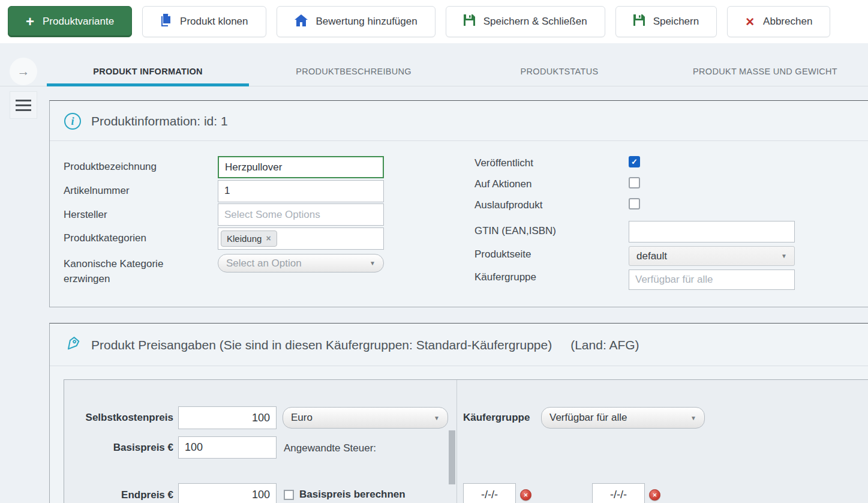 This screenshot has height=503, width=868. What do you see at coordinates (588, 418) in the screenshot?
I see `pricing-kaeufergruppe-value: Verfügbar für alle` at bounding box center [588, 418].